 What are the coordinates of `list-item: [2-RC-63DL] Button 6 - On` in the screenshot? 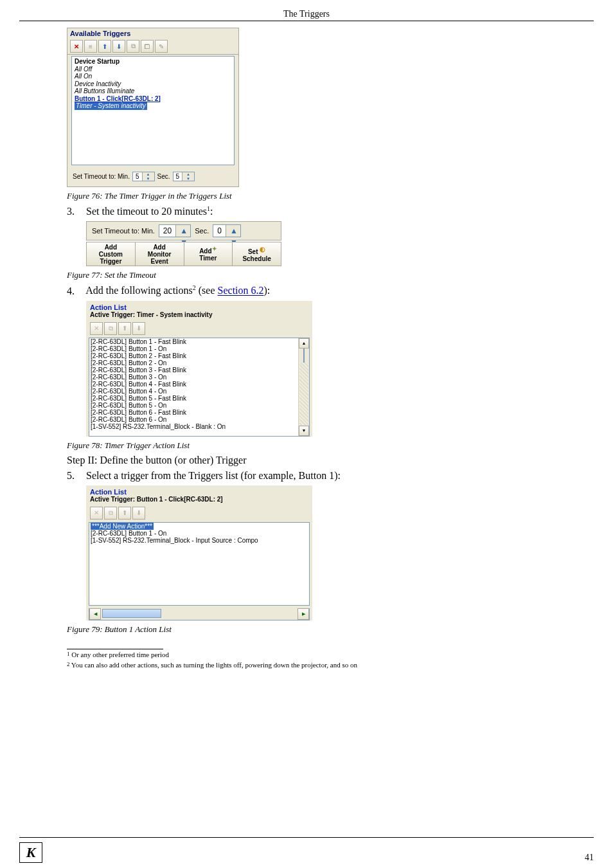 It's located at (194, 419).